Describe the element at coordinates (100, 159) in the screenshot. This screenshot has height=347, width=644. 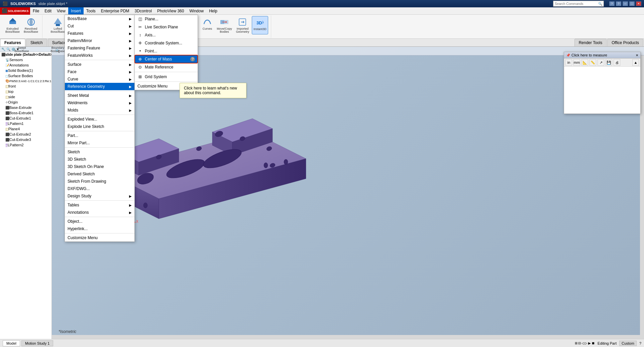
I see `menu-3d-sketch: 3D Sketch` at that location.